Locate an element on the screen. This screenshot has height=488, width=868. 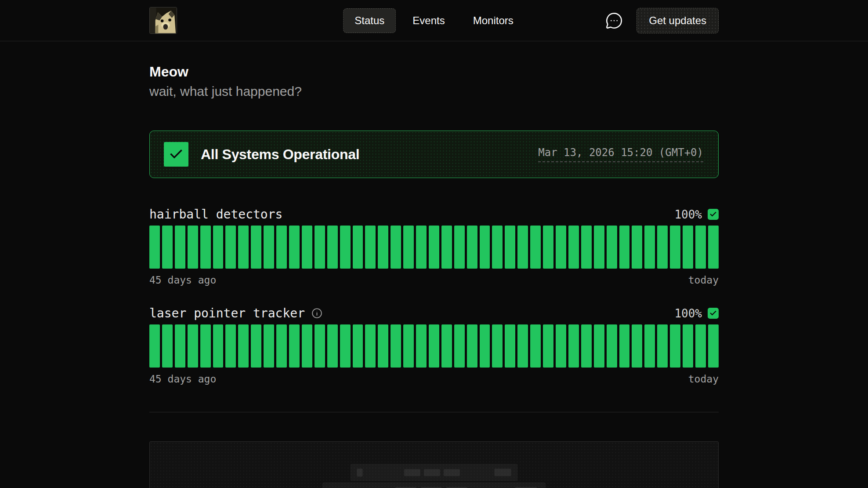
feedback-button is located at coordinates (614, 21).